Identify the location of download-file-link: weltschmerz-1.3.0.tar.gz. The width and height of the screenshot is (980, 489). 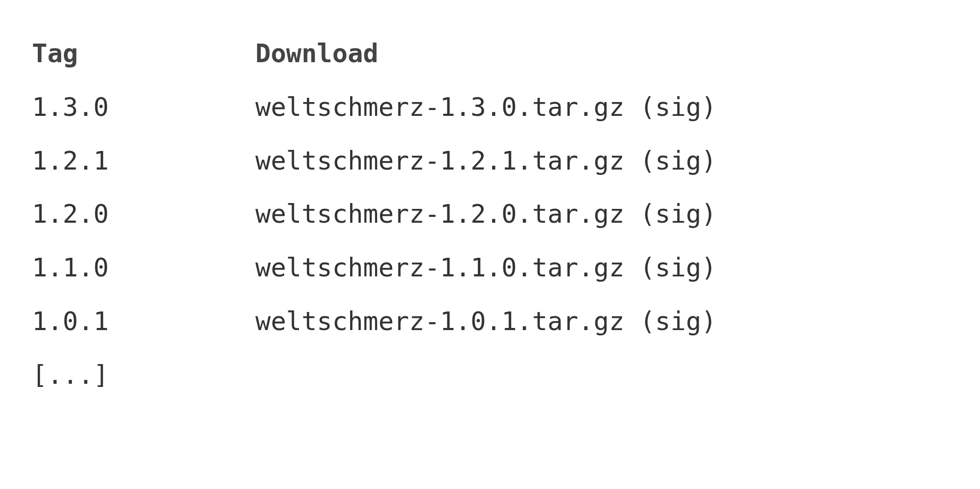
(440, 107).